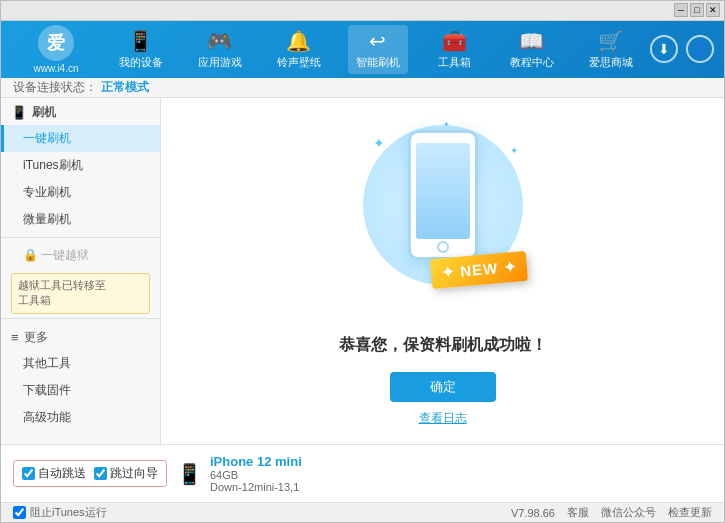 This screenshot has height=523, width=725. What do you see at coordinates (443, 418) in the screenshot?
I see `secondary-link: 查看日志` at bounding box center [443, 418].